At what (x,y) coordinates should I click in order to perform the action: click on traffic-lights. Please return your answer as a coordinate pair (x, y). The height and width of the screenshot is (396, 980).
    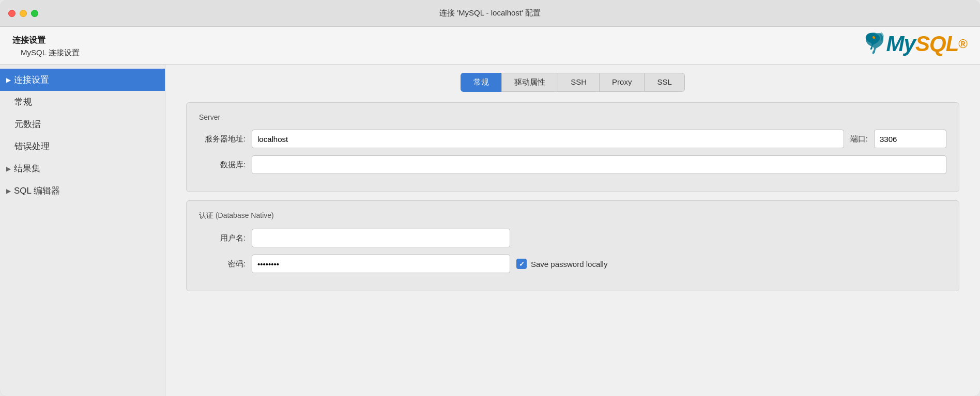
    Looking at the image, I should click on (23, 13).